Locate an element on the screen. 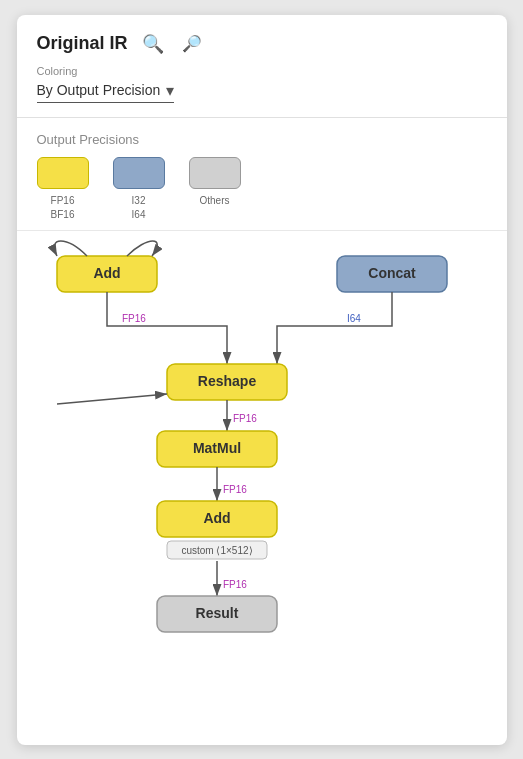 The image size is (523, 759). node-result-label: Result is located at coordinates (216, 612).